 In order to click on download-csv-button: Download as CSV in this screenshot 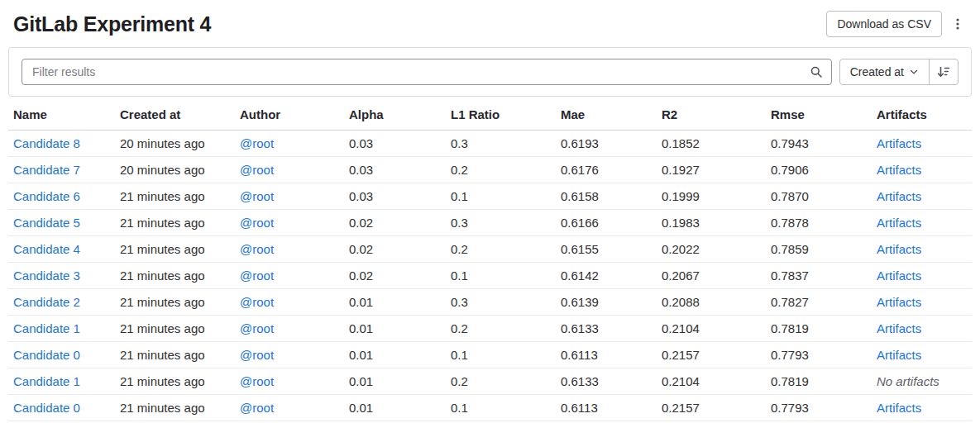, I will do `click(884, 24)`.